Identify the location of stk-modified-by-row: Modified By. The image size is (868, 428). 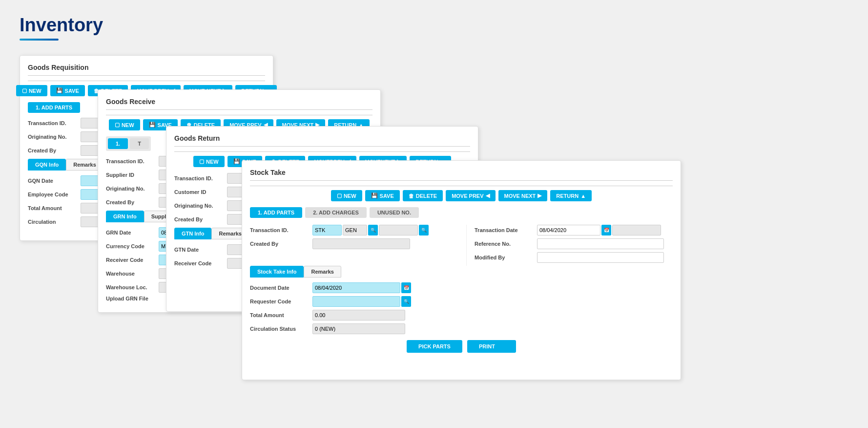
(574, 257).